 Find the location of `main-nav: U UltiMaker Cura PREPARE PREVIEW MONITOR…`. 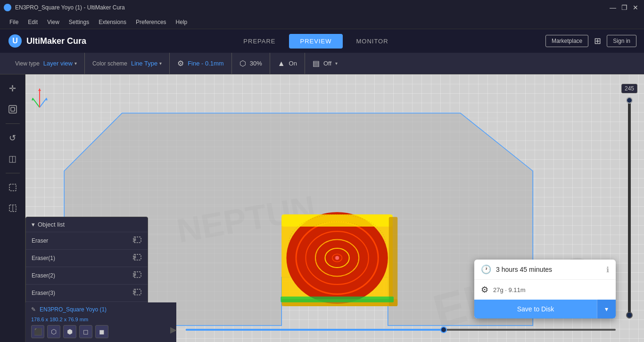

main-nav: U UltiMaker Cura PREPARE PREVIEW MONITOR… is located at coordinates (322, 41).